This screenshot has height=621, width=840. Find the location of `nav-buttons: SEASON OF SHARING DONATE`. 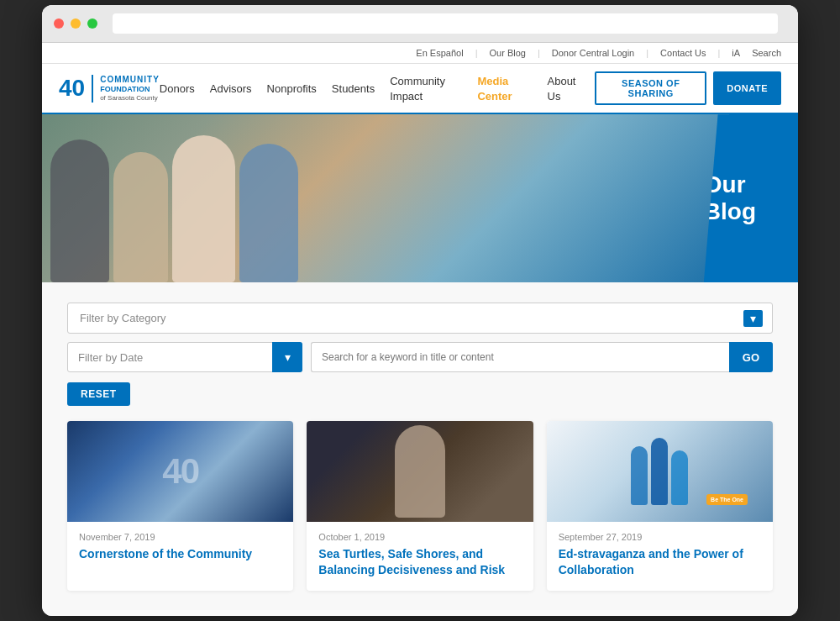

nav-buttons: SEASON OF SHARING DONATE is located at coordinates (688, 88).